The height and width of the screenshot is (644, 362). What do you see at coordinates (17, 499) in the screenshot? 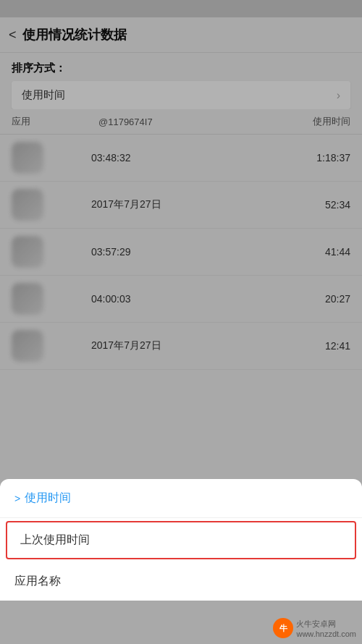
I see `chevron-indicator: >` at bounding box center [17, 499].